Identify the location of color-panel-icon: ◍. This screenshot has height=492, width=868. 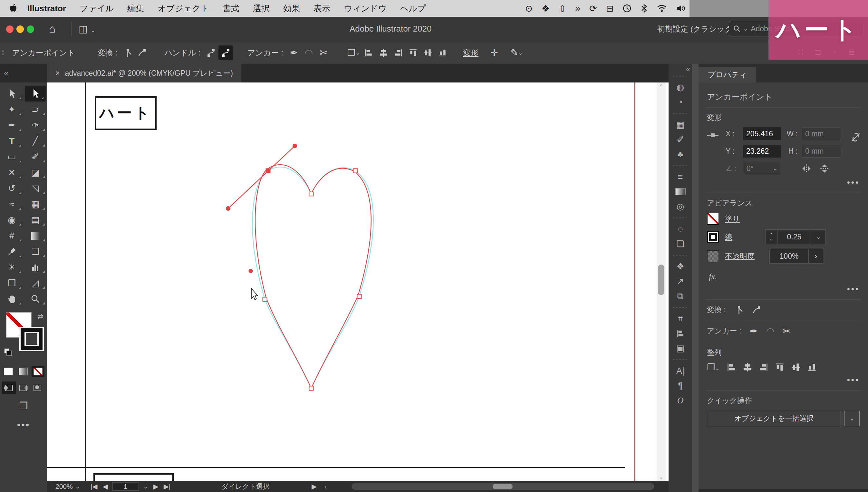
(680, 87).